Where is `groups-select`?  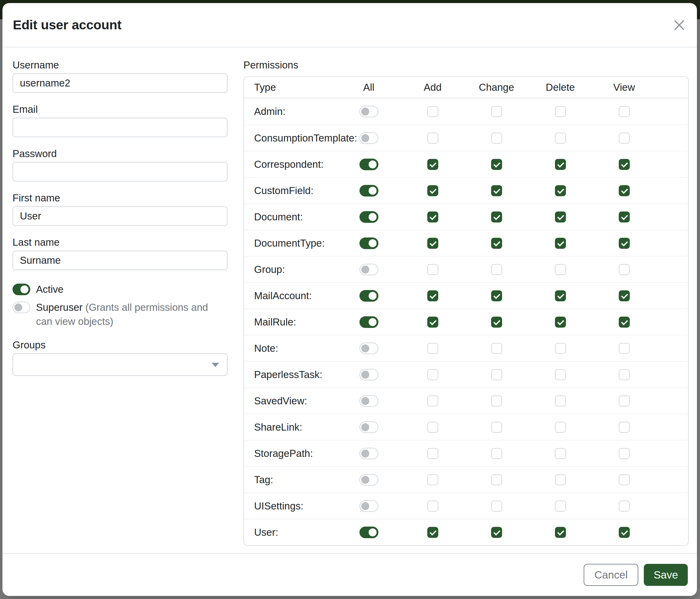
groups-select is located at coordinates (120, 364).